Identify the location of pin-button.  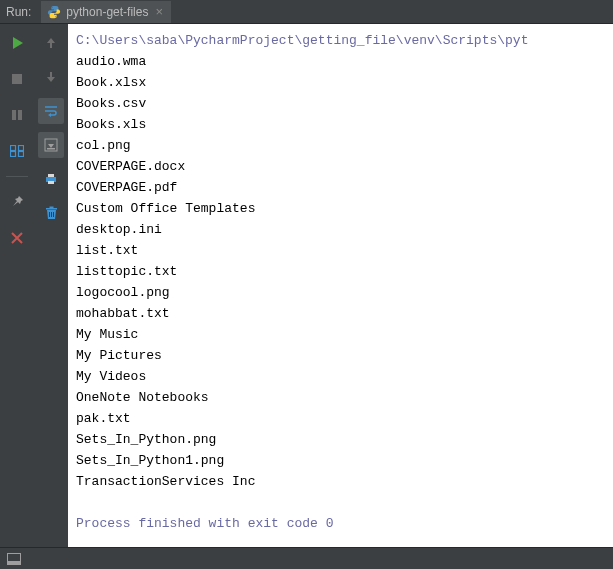
(17, 202).